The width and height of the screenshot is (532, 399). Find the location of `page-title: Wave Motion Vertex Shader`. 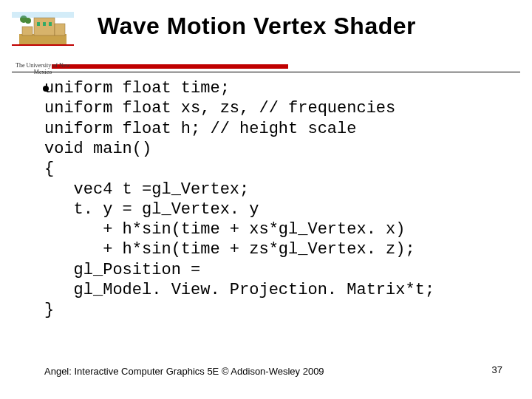

page-title: Wave Motion Vertex Shader is located at coordinates (315, 27).